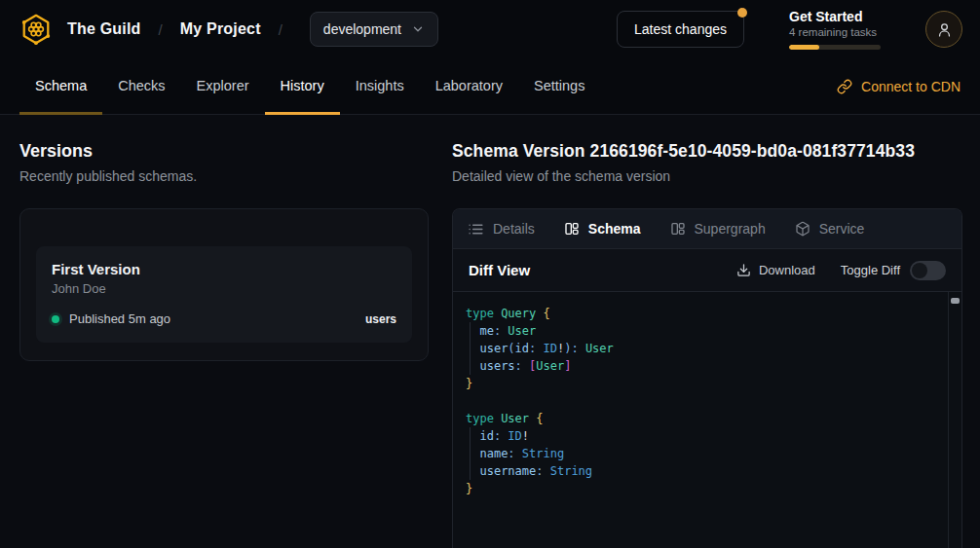 Image resolution: width=980 pixels, height=548 pixels. What do you see at coordinates (470, 86) in the screenshot?
I see `nav-tab-label: Laboratory` at bounding box center [470, 86].